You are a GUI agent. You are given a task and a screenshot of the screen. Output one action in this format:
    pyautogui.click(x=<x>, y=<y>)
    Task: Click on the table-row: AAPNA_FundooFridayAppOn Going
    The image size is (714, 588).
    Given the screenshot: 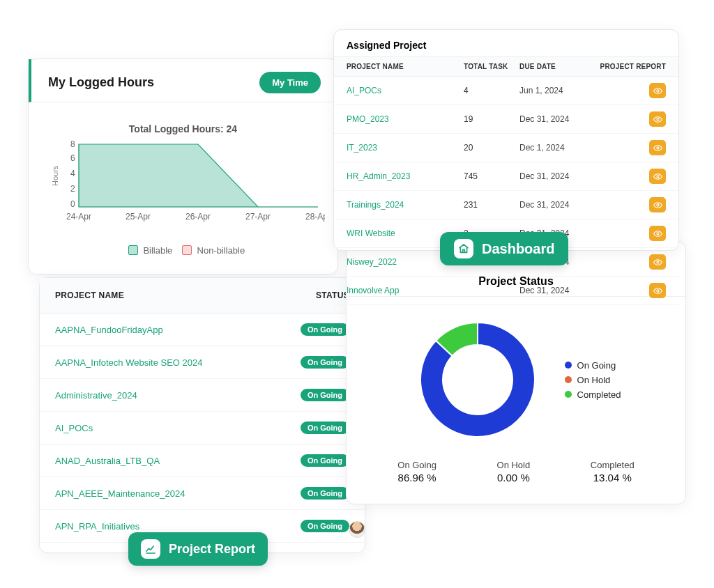 What is the action you would take?
    pyautogui.click(x=202, y=330)
    